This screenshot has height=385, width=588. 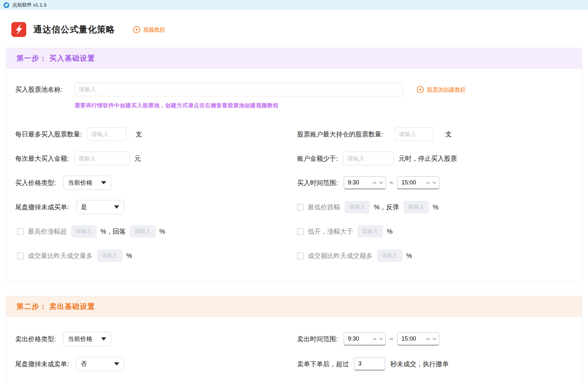 What do you see at coordinates (41, 89) in the screenshot?
I see `buy-pool-label: 买入股票池名称:` at bounding box center [41, 89].